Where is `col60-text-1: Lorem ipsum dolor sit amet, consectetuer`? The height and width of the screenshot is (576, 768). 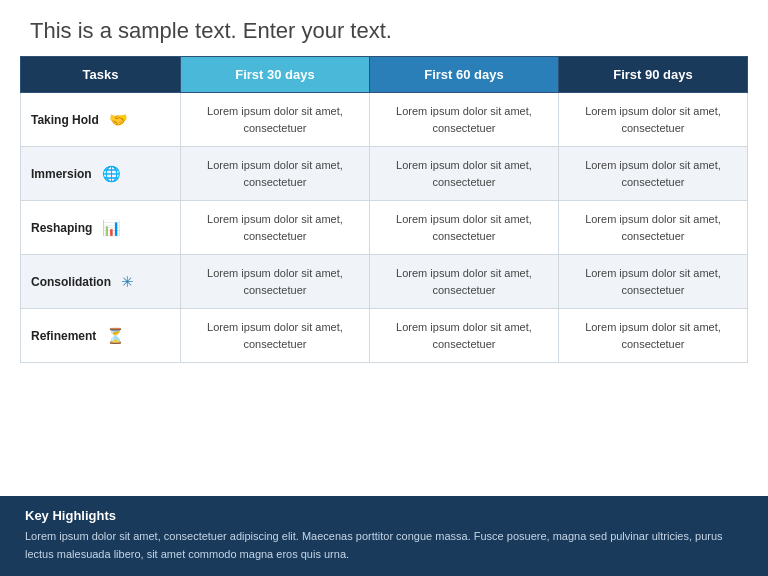 col60-text-1: Lorem ipsum dolor sit amet, consectetuer is located at coordinates (464, 174).